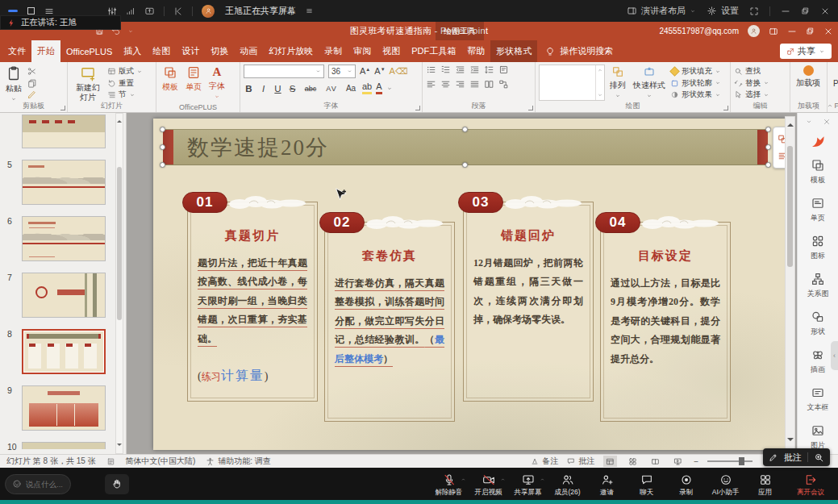 The width and height of the screenshot is (838, 504). I want to click on slide-scrollbar, so click(790, 282).